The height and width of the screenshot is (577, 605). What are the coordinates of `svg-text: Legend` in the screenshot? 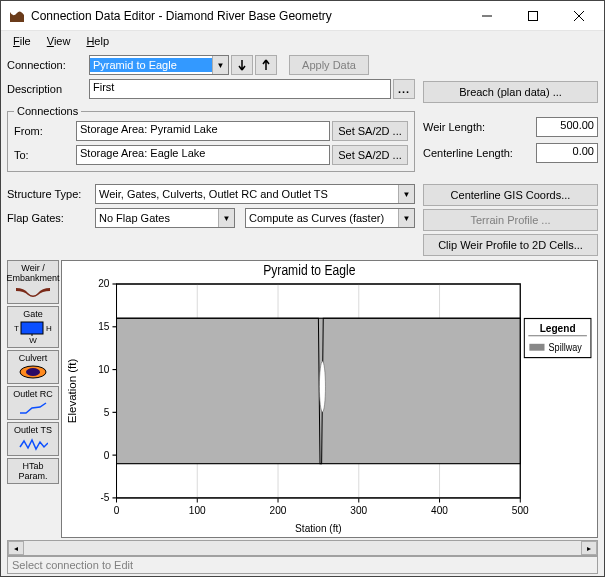 It's located at (558, 328).